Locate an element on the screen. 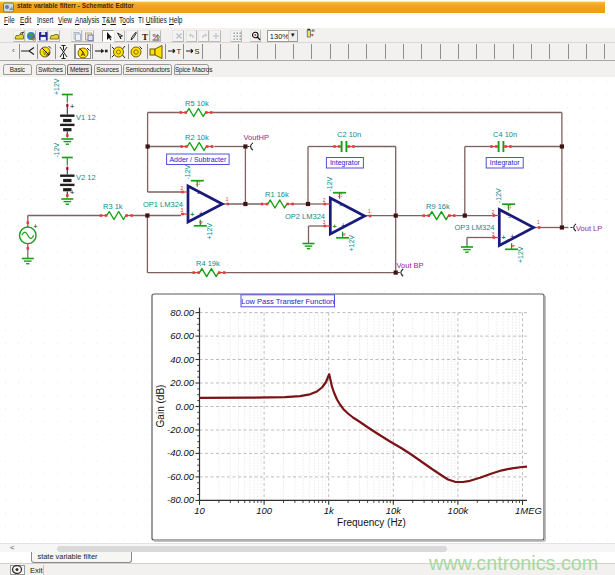  svg-text: Frequency (Hz) is located at coordinates (372, 522).